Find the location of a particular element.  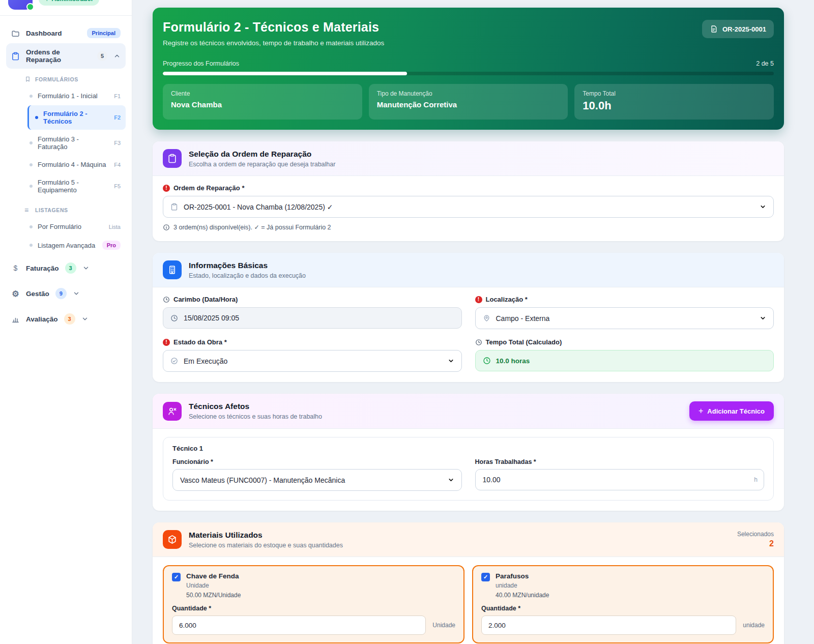

progress-step: 2 de 5 is located at coordinates (765, 64).